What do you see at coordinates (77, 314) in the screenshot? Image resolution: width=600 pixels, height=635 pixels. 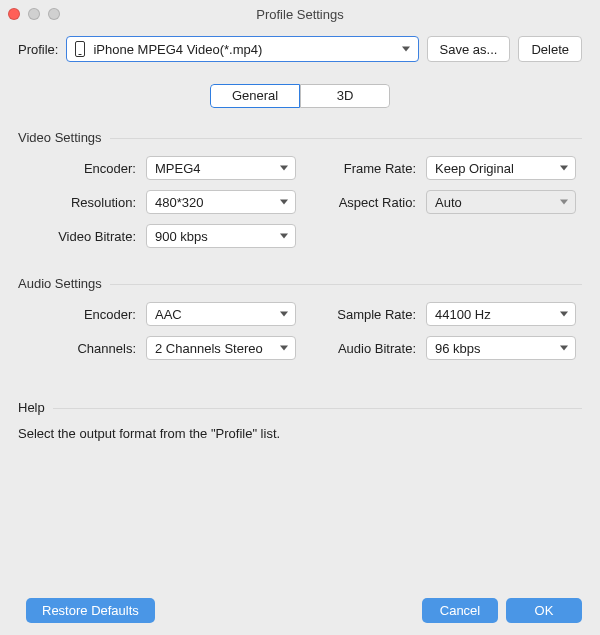 I see `audio-encoder-label: Encoder:` at bounding box center [77, 314].